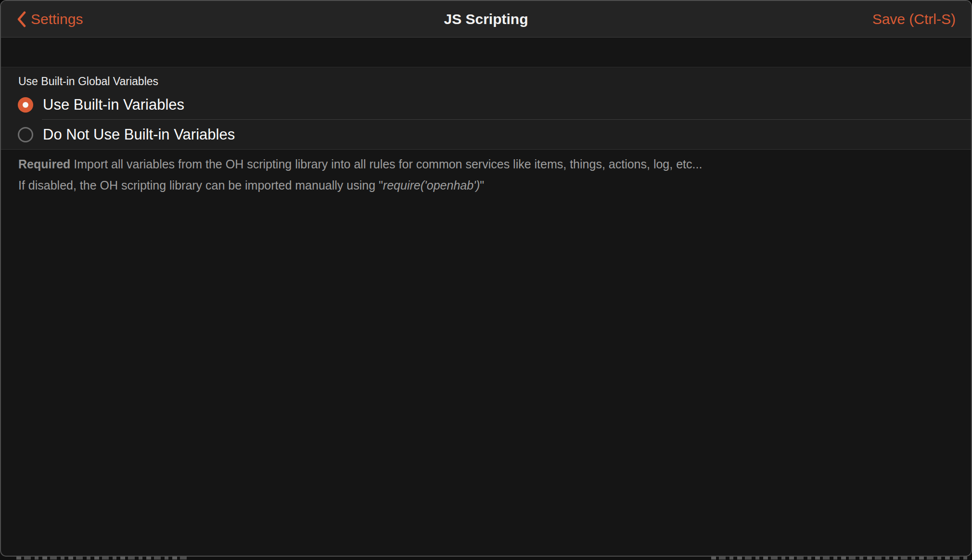  What do you see at coordinates (44, 164) in the screenshot?
I see `required-badge-text: Required` at bounding box center [44, 164].